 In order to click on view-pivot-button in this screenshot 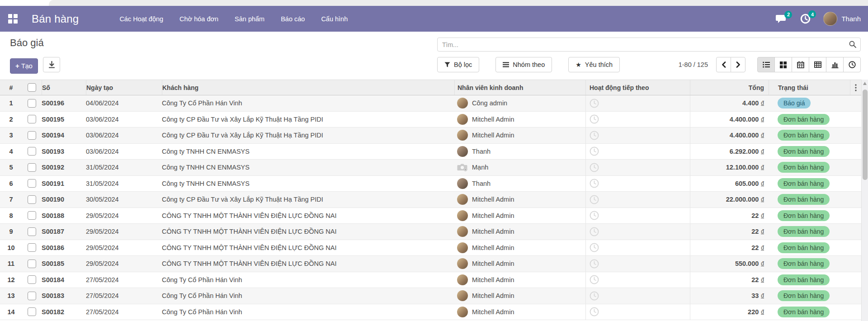, I will do `click(817, 65)`.